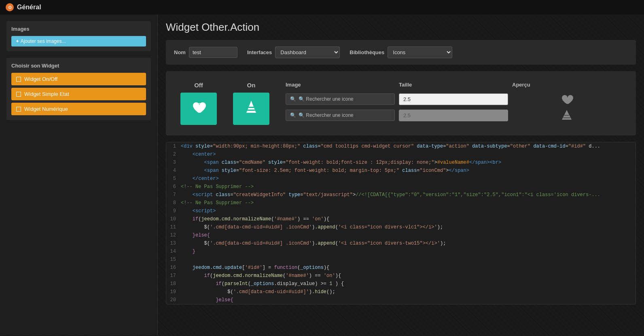 The image size is (644, 336). What do you see at coordinates (251, 109) in the screenshot?
I see `widget-tile-on` at bounding box center [251, 109].